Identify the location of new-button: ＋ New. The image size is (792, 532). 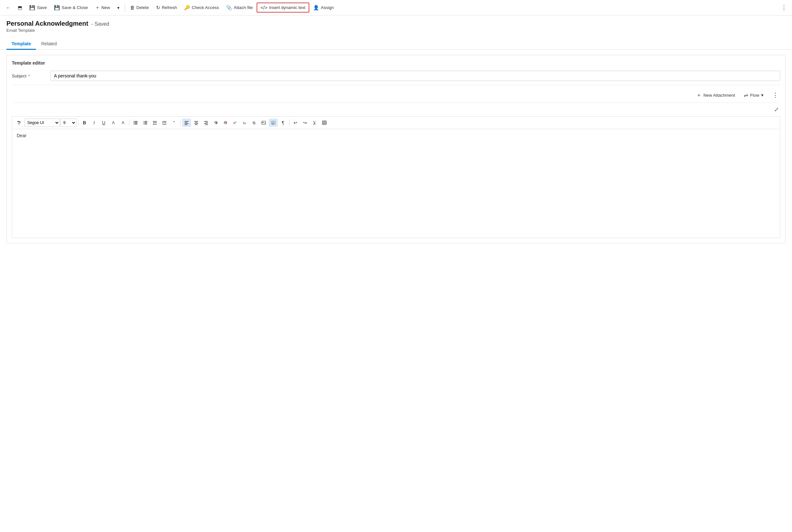
(102, 7).